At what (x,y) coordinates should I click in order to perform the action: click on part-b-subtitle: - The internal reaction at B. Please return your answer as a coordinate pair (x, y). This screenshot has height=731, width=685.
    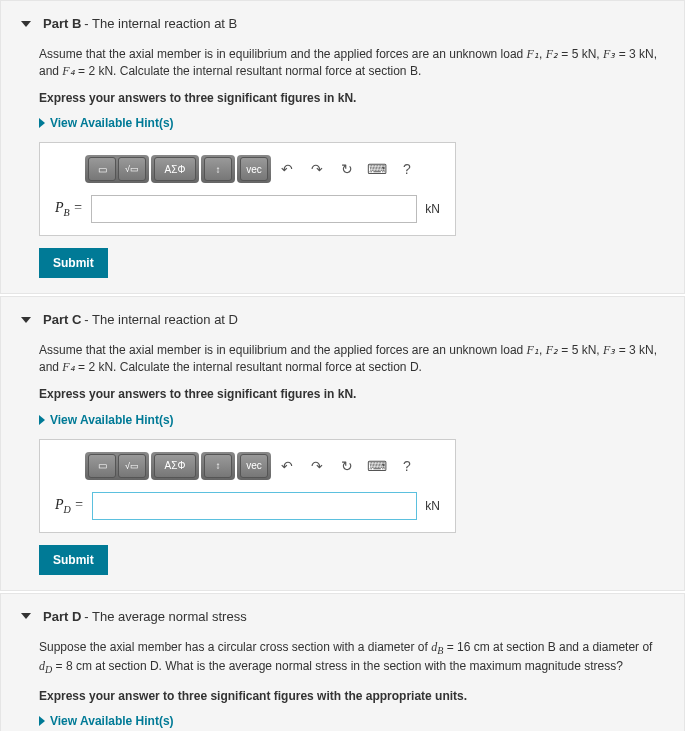
    Looking at the image, I should click on (160, 24).